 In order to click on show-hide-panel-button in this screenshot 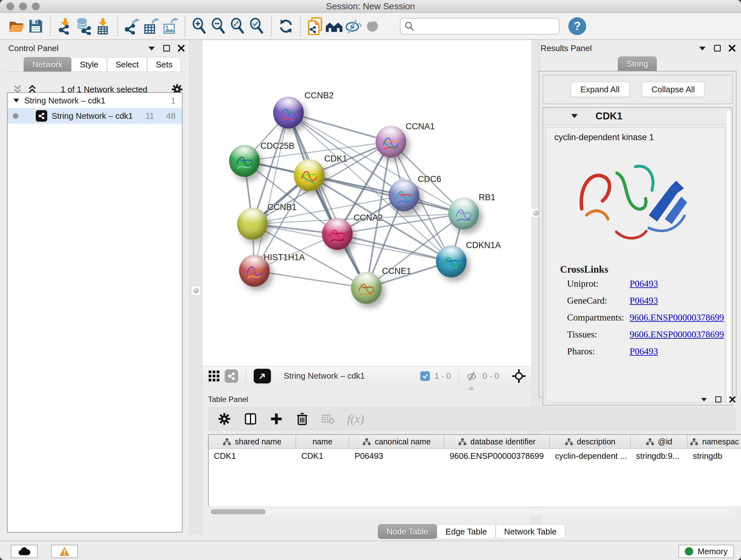, I will do `click(353, 26)`.